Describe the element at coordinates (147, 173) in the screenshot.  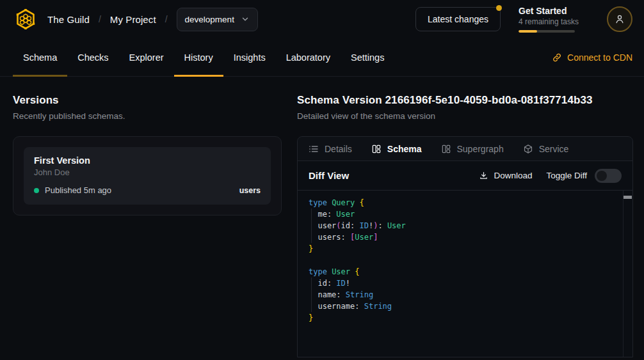
I see `version-author: John Doe` at that location.